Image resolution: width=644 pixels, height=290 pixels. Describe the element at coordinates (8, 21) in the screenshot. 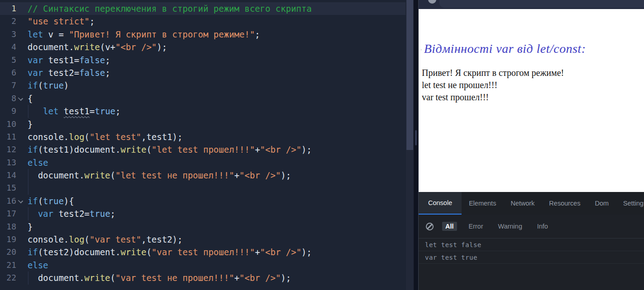

I see `line-number: 2` at that location.